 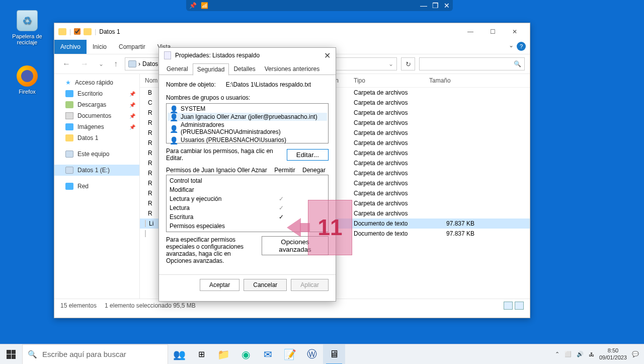 What do you see at coordinates (97, 127) in the screenshot?
I see `sidebar-images: Imágenes📌` at bounding box center [97, 127].